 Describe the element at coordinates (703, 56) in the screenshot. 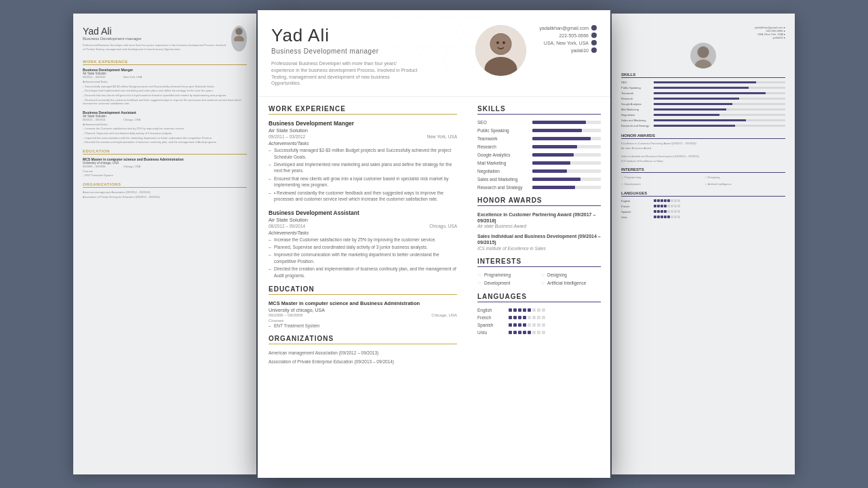

I see `bg-right-photo` at that location.